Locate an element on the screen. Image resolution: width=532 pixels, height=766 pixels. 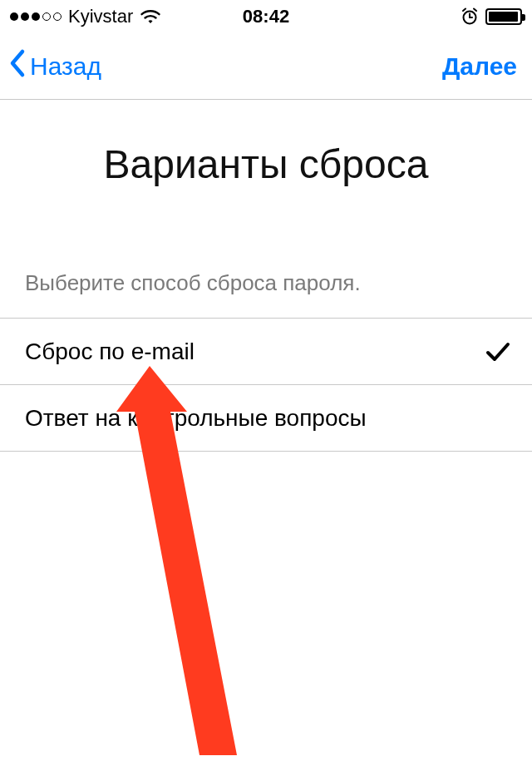
status-time: 08:42 is located at coordinates (266, 17).